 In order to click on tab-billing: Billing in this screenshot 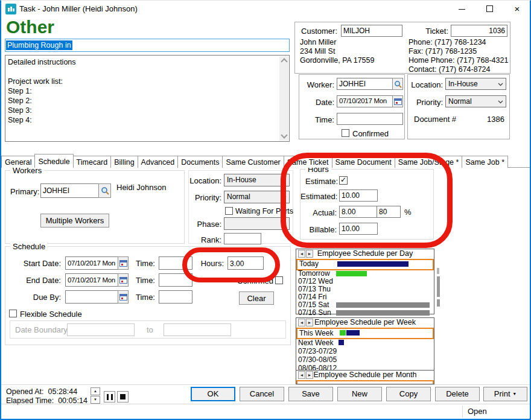, I will do `click(124, 162)`.